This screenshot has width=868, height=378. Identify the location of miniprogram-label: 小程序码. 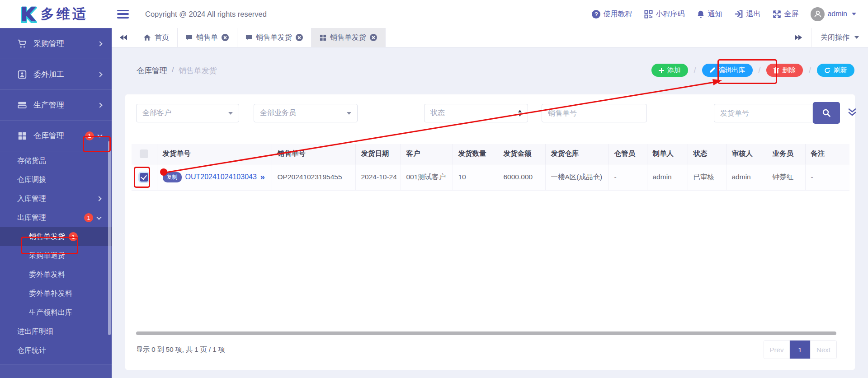
(670, 14).